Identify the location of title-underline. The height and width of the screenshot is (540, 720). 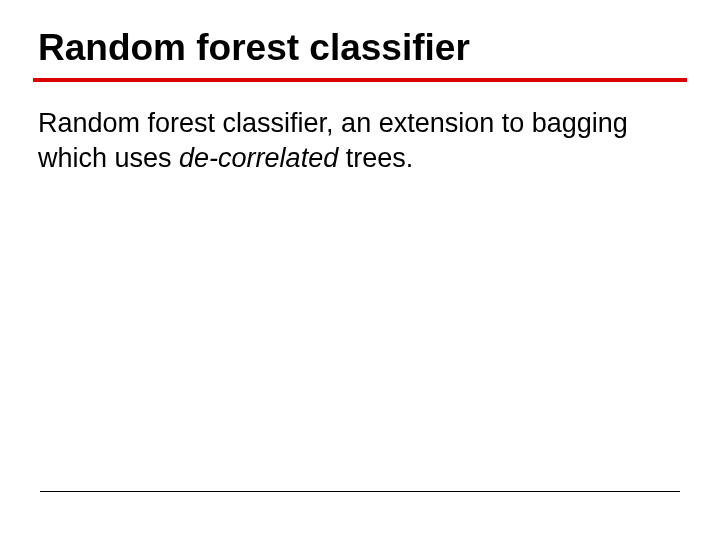
(360, 80).